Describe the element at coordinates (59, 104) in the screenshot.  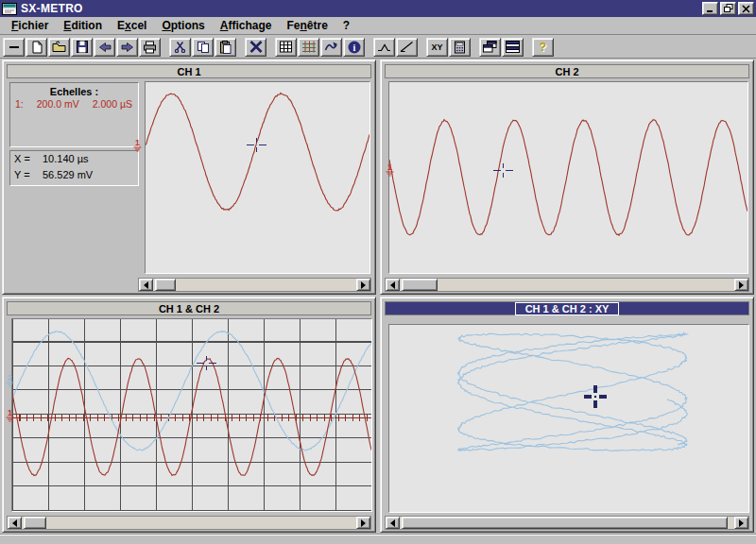
I see `scale-vertical: 200.0 mV` at that location.